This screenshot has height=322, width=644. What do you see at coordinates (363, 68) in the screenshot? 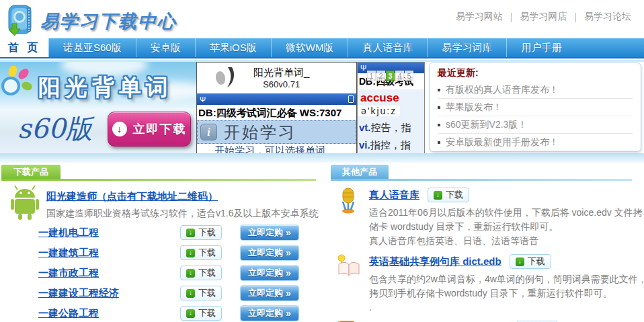
I see `antenna-icon: Ψ` at bounding box center [363, 68].